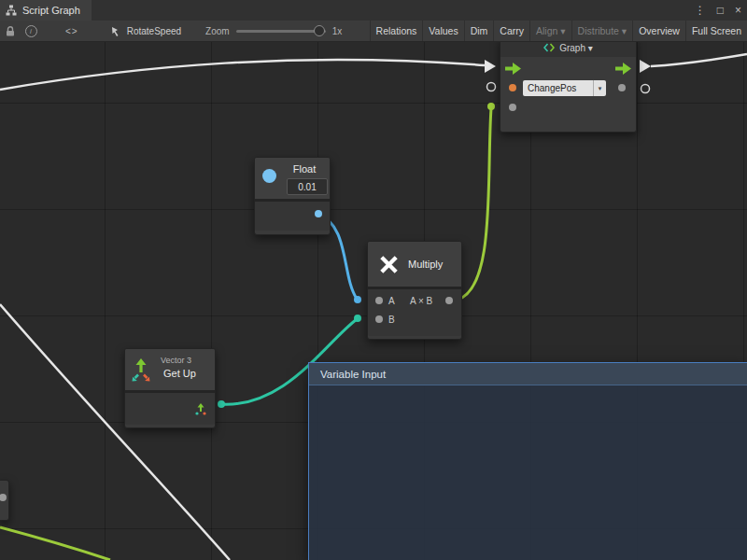  Describe the element at coordinates (338, 32) in the screenshot. I see `zoom-value: 1x` at that location.